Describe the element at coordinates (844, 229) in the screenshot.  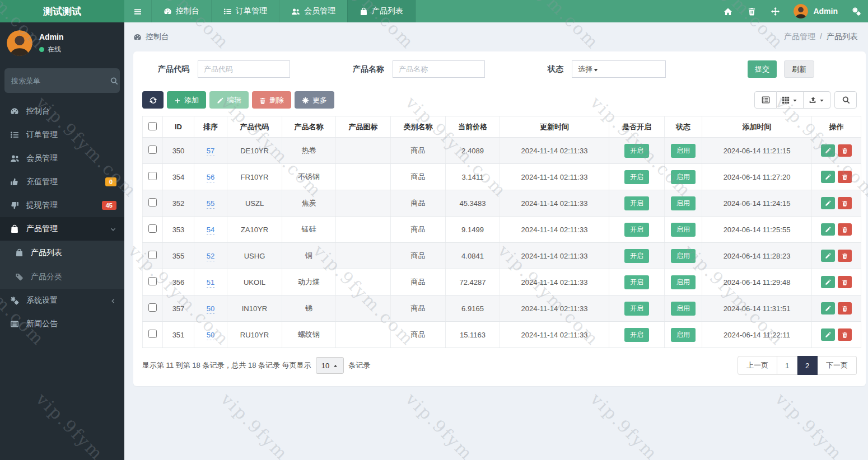
I see `trash-icon` at that location.